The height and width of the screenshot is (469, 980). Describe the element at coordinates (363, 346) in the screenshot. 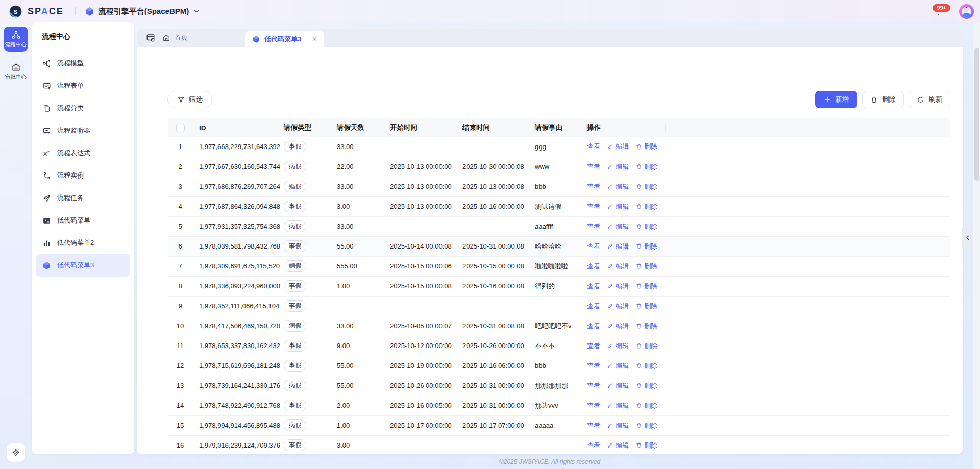

I see `cell-days: 9.00` at that location.